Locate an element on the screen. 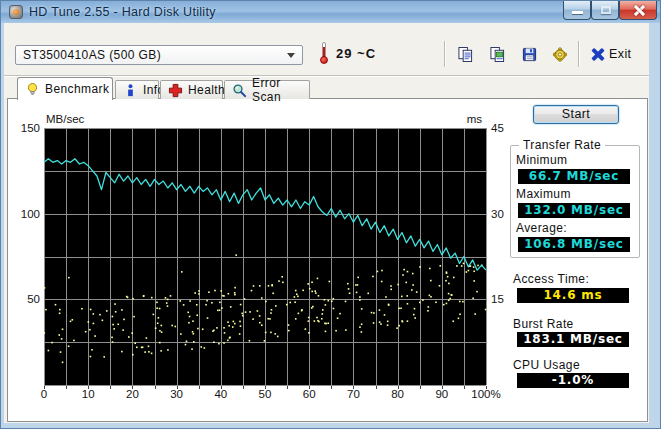 This screenshot has height=429, width=661. transfer-rate-group: Transfer Rate Minimum 66.7 MB/sec Maximu… is located at coordinates (575, 202).